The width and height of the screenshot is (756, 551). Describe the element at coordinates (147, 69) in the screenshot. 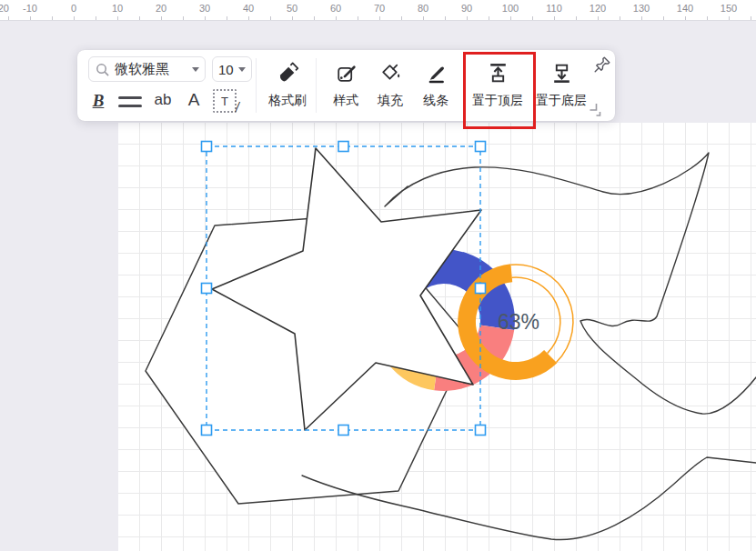

I see `font-family-select: 微软雅黑` at that location.